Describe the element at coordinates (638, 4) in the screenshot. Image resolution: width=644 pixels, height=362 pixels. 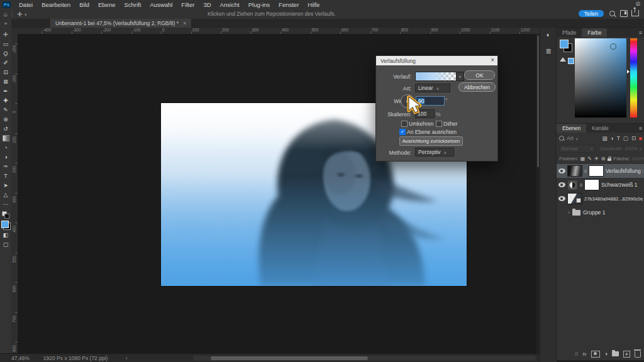
I see `window-controls-icon: ⊞` at that location.